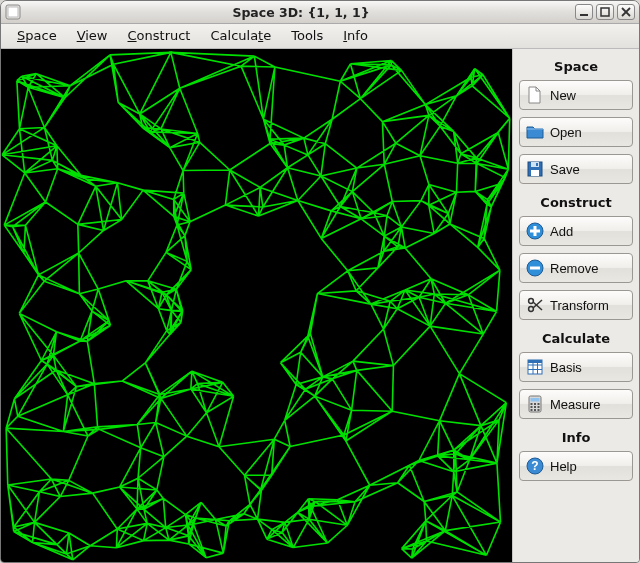 The image size is (640, 563). I want to click on add-button-label: Add, so click(562, 232).